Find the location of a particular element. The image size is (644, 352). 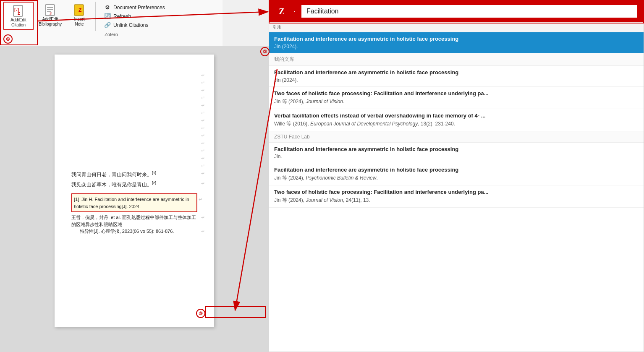

result-item-selected: Facilitation and interference are asymme… is located at coordinates (456, 43).